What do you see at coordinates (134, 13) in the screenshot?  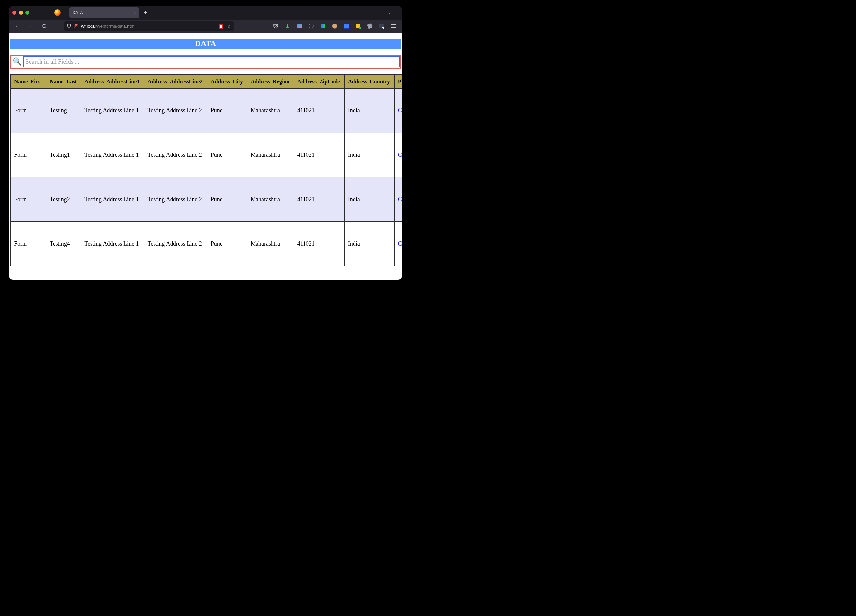 I see `close-tab-button: ×` at bounding box center [134, 13].